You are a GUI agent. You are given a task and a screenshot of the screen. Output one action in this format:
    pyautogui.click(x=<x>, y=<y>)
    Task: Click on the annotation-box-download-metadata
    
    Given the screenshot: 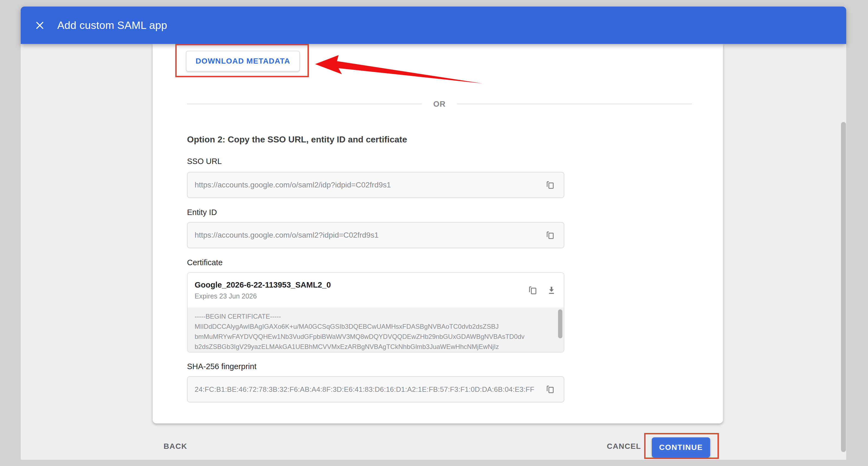 What is the action you would take?
    pyautogui.click(x=242, y=61)
    